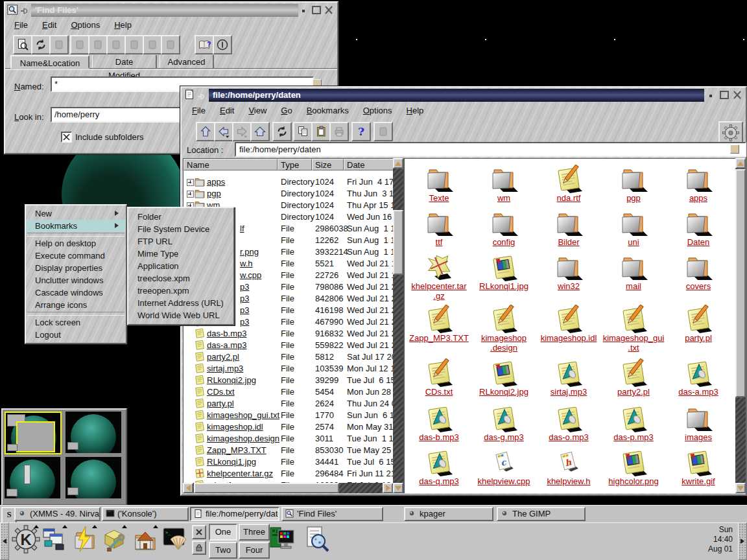  What do you see at coordinates (634, 242) in the screenshot?
I see `file-icon-label: uni` at bounding box center [634, 242].